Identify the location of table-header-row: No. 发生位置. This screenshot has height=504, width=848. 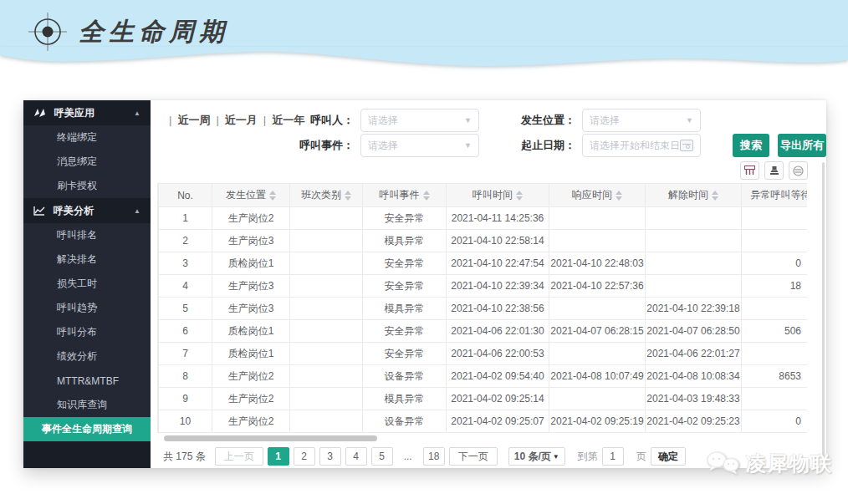
(483, 196).